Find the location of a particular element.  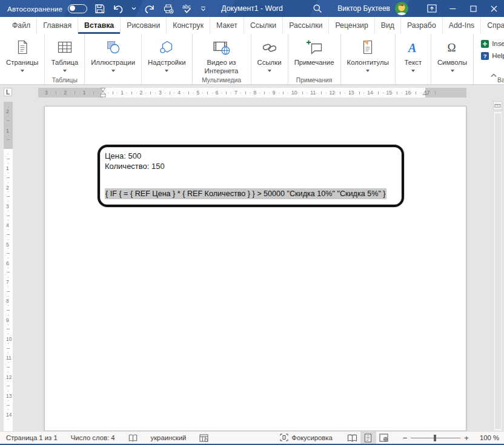

tab-view: Вид is located at coordinates (388, 25).